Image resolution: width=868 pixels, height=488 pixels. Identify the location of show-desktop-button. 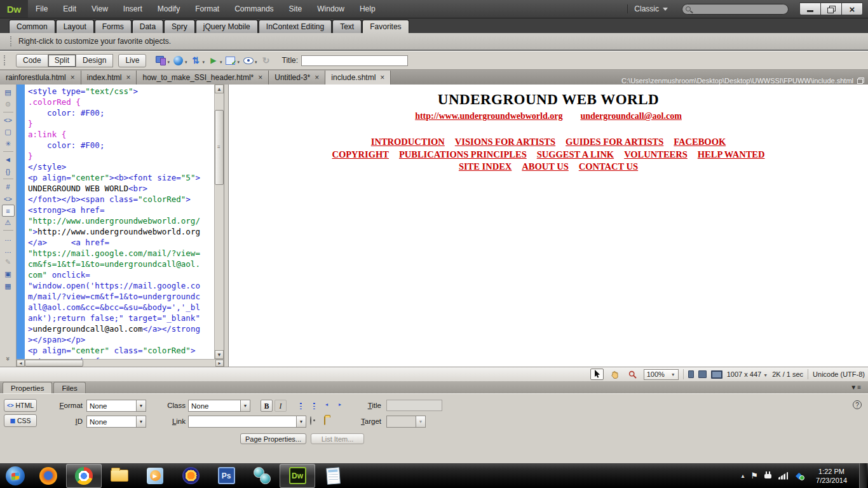
(863, 475).